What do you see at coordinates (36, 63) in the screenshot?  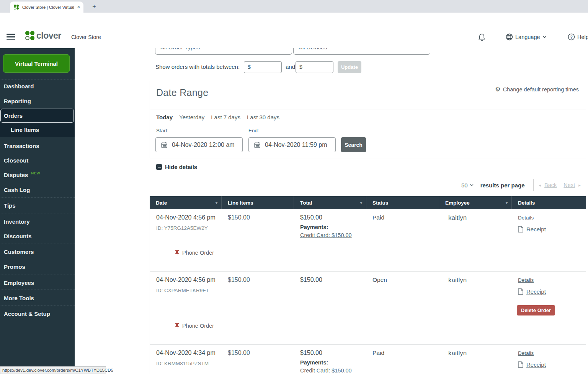 I see `virtual-terminal-button: Virtual Terminal` at bounding box center [36, 63].